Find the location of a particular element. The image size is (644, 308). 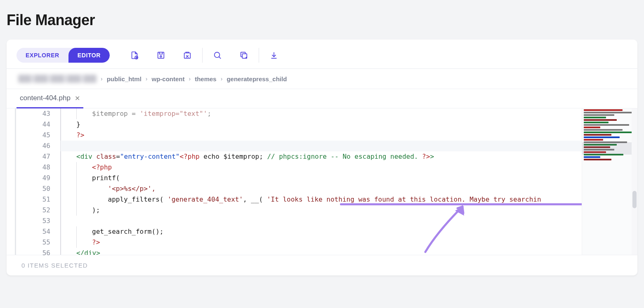

line-number: 56 is located at coordinates (38, 253).